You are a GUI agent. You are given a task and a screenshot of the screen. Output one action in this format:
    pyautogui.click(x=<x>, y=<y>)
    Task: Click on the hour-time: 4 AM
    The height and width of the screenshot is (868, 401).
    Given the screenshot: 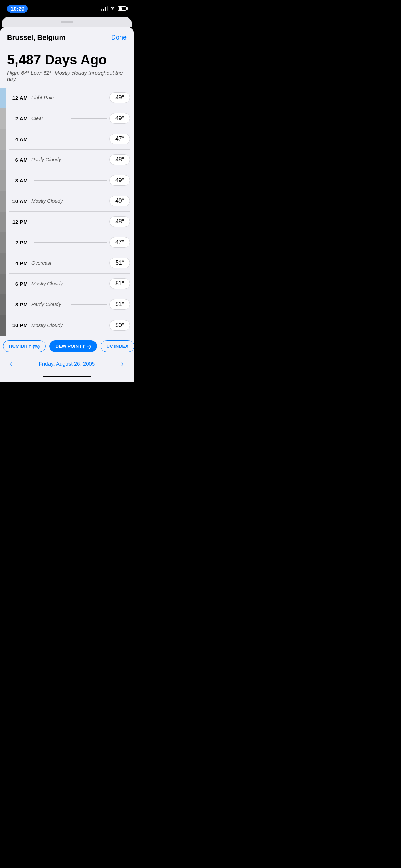 What is the action you would take?
    pyautogui.click(x=19, y=139)
    